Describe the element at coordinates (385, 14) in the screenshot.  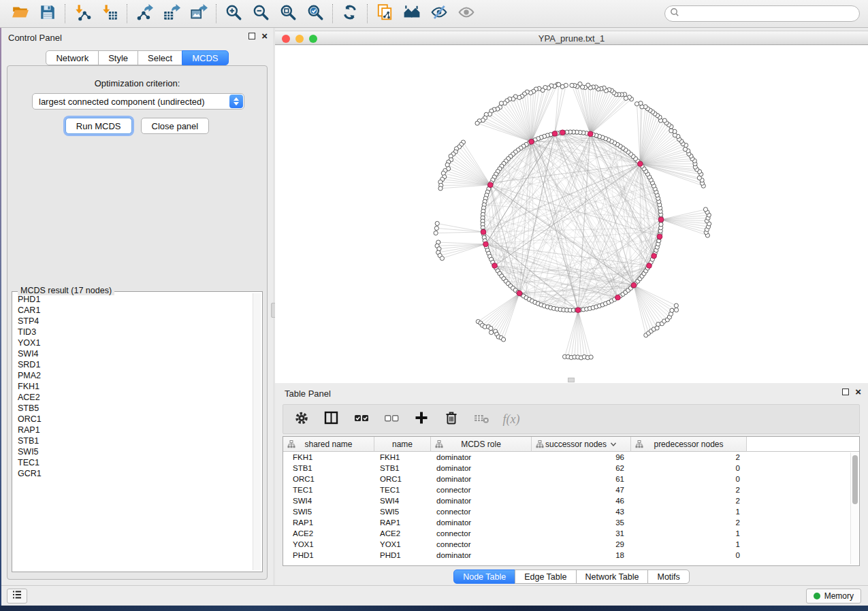
I see `share-session-button` at that location.